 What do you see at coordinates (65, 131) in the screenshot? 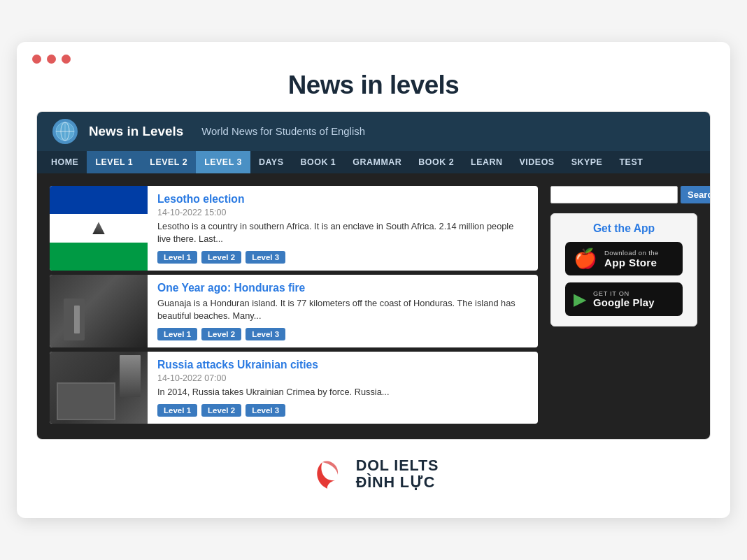
I see `site-logo-icon` at bounding box center [65, 131].